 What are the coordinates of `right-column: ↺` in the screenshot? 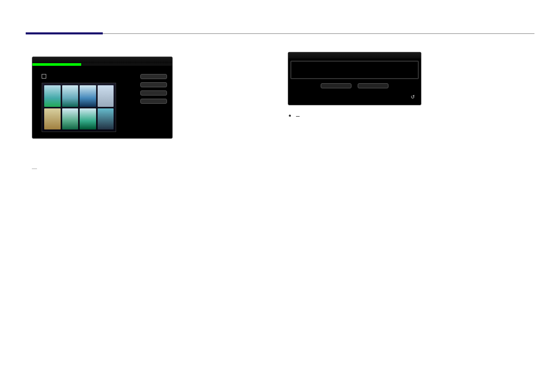 It's located at (411, 110).